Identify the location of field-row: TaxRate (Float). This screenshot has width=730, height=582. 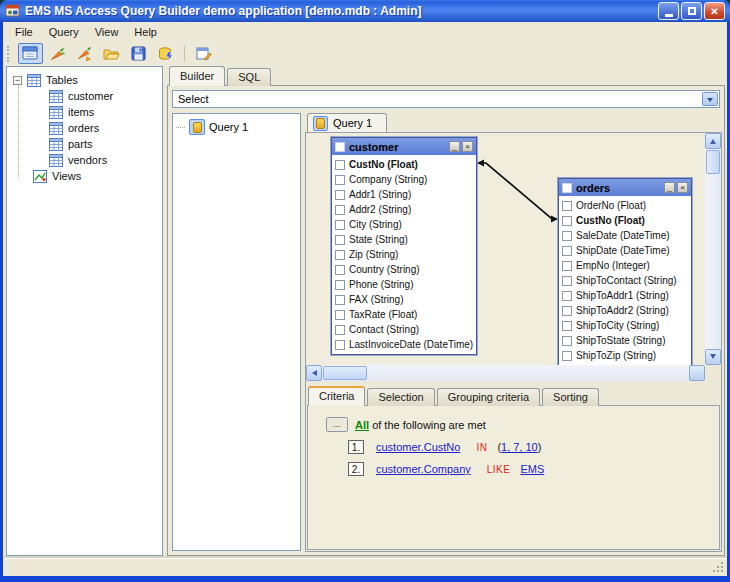
(404, 314).